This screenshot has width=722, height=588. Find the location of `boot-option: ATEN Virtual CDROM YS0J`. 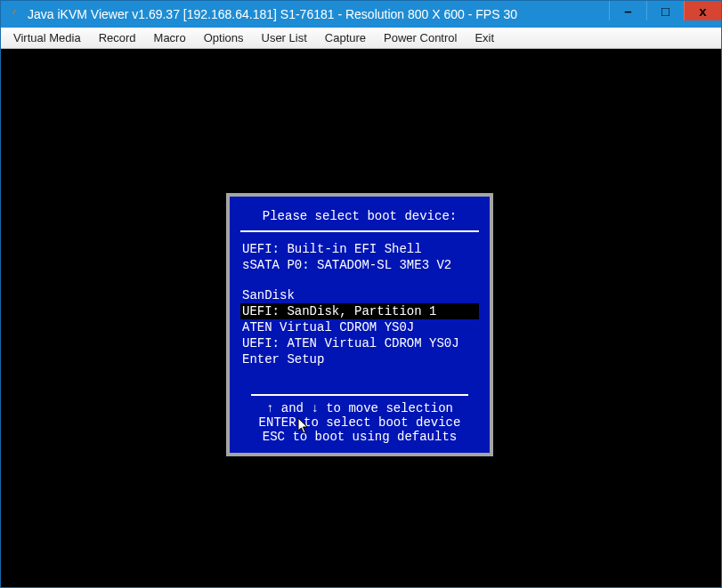

boot-option: ATEN Virtual CDROM YS0J is located at coordinates (360, 327).